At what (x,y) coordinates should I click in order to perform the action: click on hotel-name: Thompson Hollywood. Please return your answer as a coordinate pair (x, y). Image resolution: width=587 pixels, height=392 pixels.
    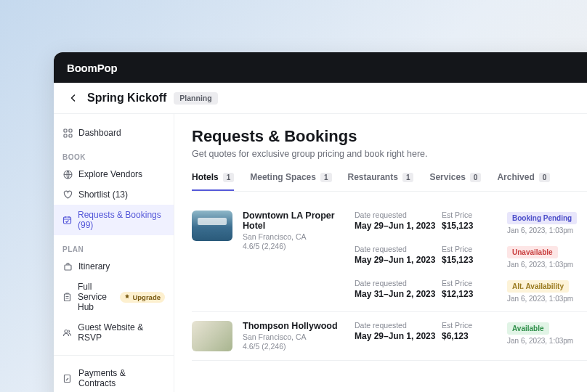
    Looking at the image, I should click on (294, 326).